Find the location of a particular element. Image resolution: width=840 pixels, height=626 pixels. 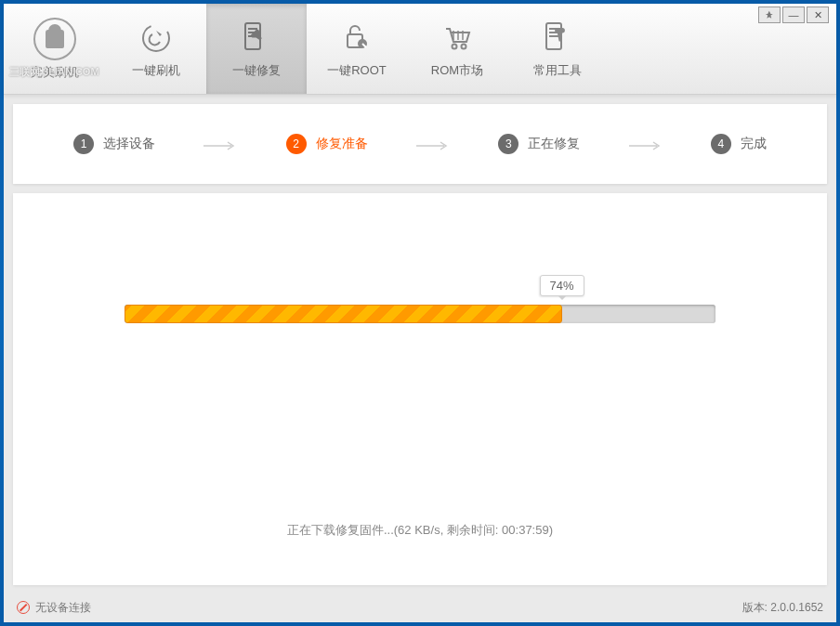

tab-repair: 一键修复 is located at coordinates (256, 48).